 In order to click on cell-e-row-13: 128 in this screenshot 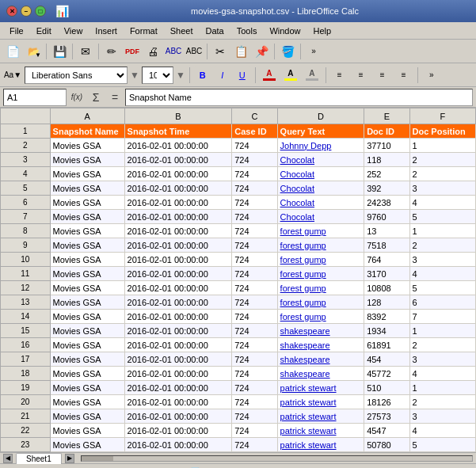, I will do `click(387, 302)`.